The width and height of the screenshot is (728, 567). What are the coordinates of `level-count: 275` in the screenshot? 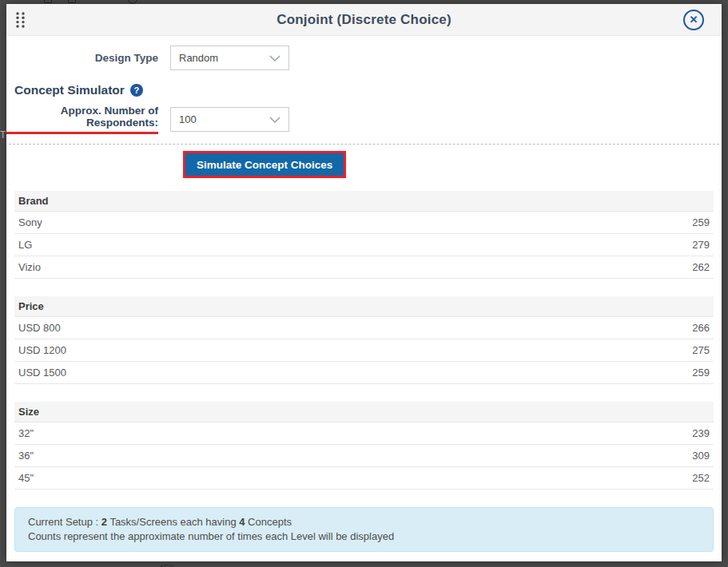 It's located at (701, 350).